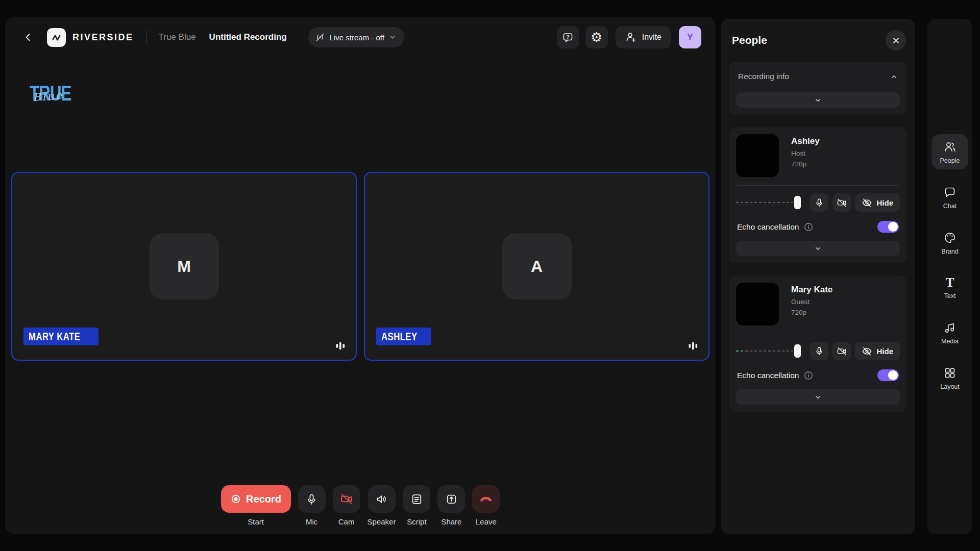 Image resolution: width=980 pixels, height=551 pixels. Describe the element at coordinates (356, 37) in the screenshot. I see `live-stream-dropdown: Live stream - off` at that location.